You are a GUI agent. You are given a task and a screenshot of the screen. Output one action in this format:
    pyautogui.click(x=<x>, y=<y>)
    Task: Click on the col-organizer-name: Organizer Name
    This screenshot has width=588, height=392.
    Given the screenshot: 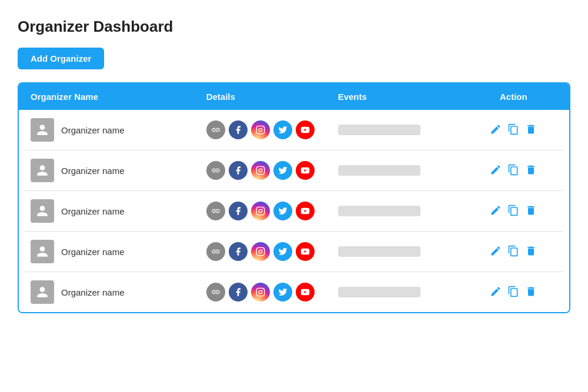 What is the action you would take?
    pyautogui.click(x=119, y=96)
    